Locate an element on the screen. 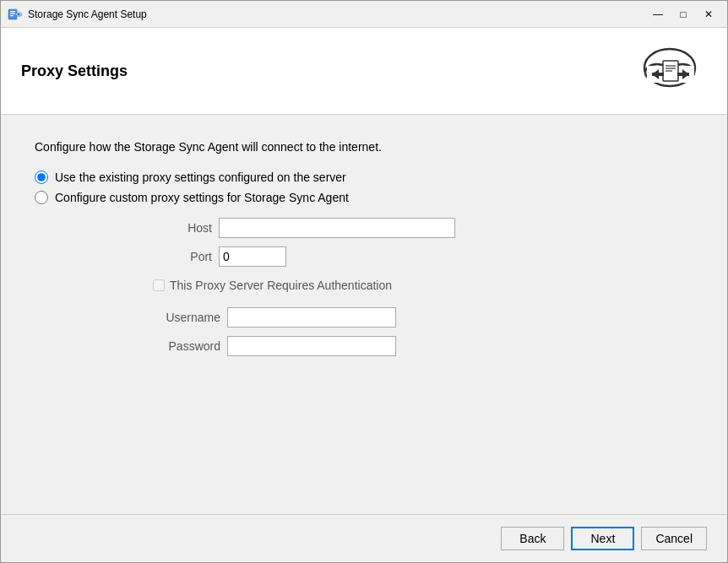 Image resolution: width=728 pixels, height=563 pixels. close-button: ✕ is located at coordinates (709, 14).